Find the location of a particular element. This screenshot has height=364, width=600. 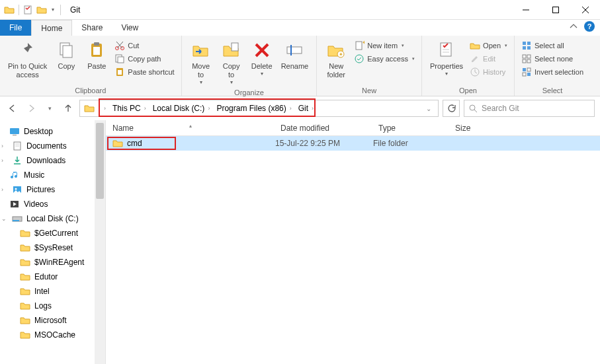

file-row: cmd 15-Jul-22 9:25 PM File folder is located at coordinates (353, 143).